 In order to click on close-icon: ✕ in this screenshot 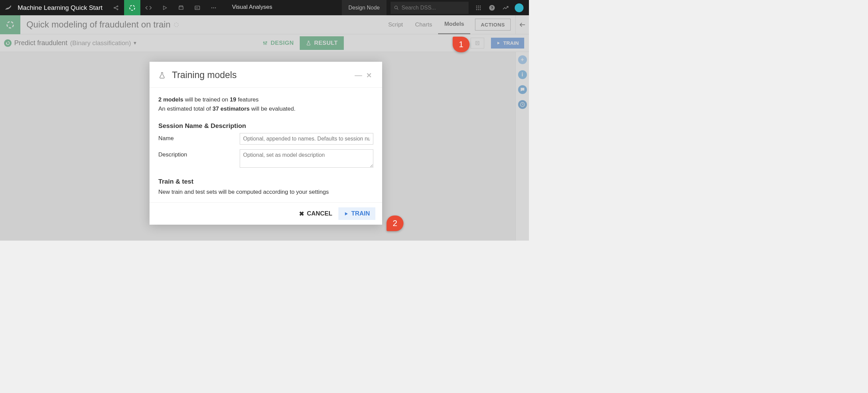, I will do `click(369, 75)`.